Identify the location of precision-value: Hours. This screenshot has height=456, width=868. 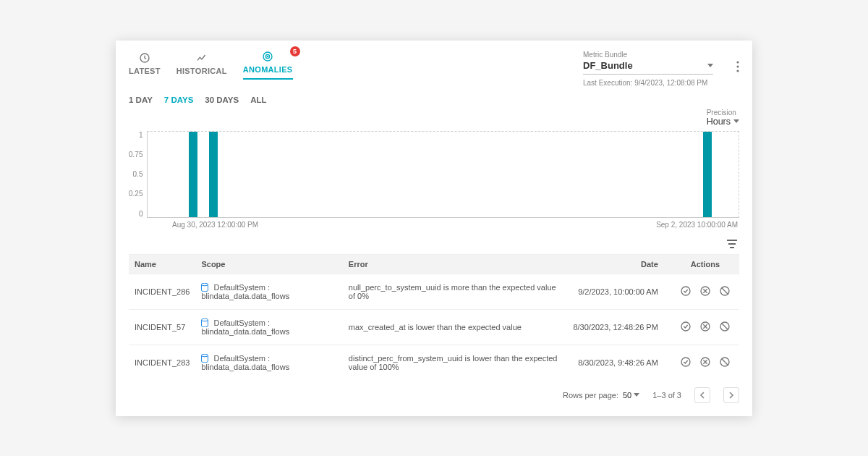
(719, 122).